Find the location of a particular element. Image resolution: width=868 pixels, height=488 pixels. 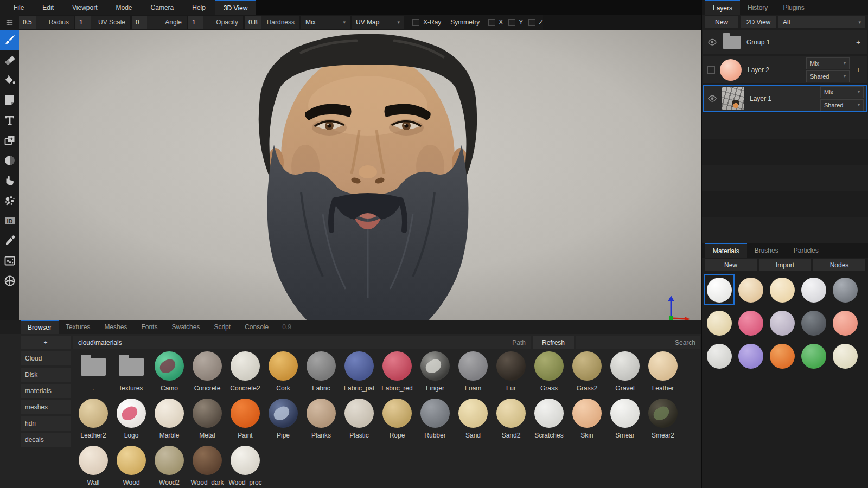

browser-item: Fabric_pat is located at coordinates (359, 372).